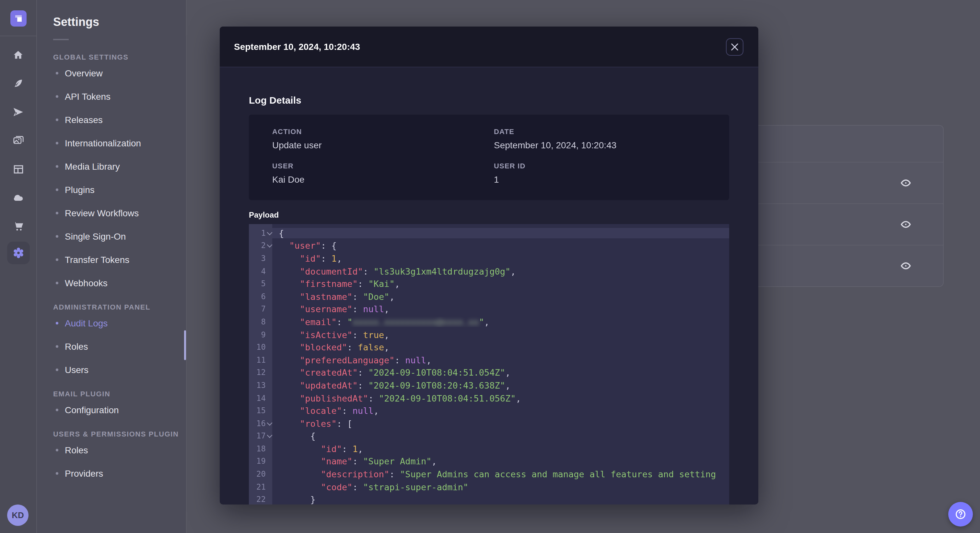 This screenshot has width=980, height=533. What do you see at coordinates (501, 398) in the screenshot?
I see `code-text: "publishedAt": "2024-09-10T08:04:51.056Z…` at bounding box center [501, 398].